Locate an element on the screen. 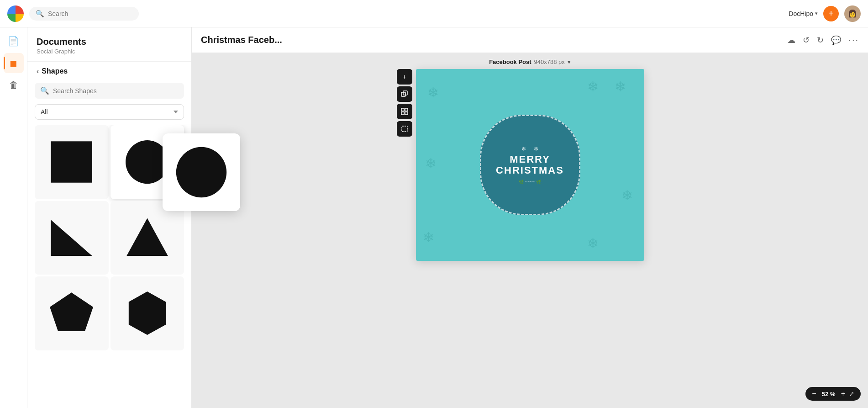 The width and height of the screenshot is (868, 408). snowflake-7: ❄ is located at coordinates (431, 164).